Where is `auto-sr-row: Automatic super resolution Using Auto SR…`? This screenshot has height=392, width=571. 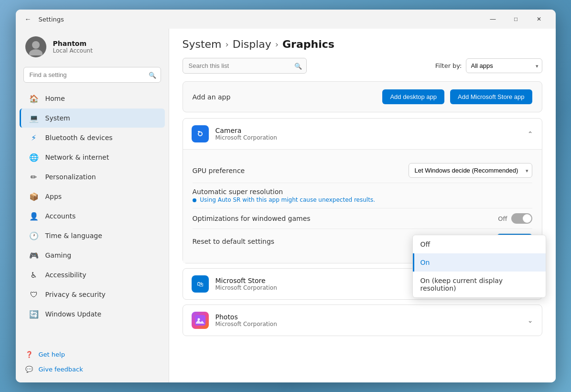 auto-sr-row: Automatic super resolution Using Auto SR… is located at coordinates (362, 195).